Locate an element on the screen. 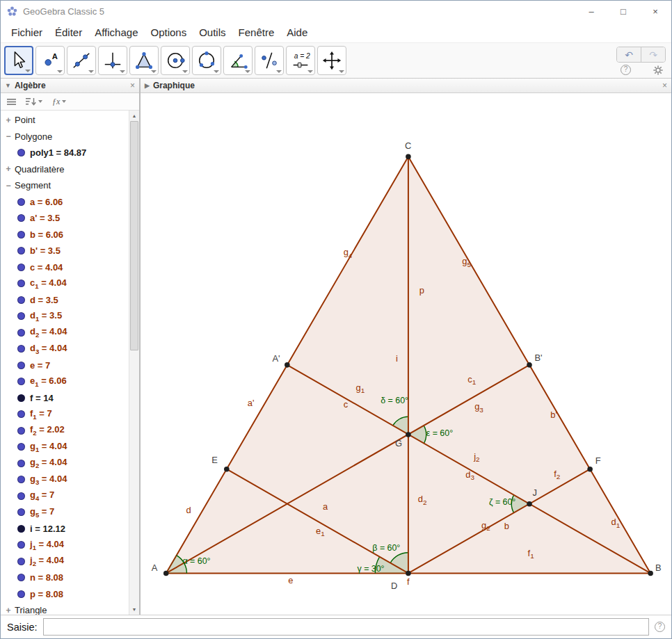 The height and width of the screenshot is (639, 672). move-tool-button is located at coordinates (19, 60).